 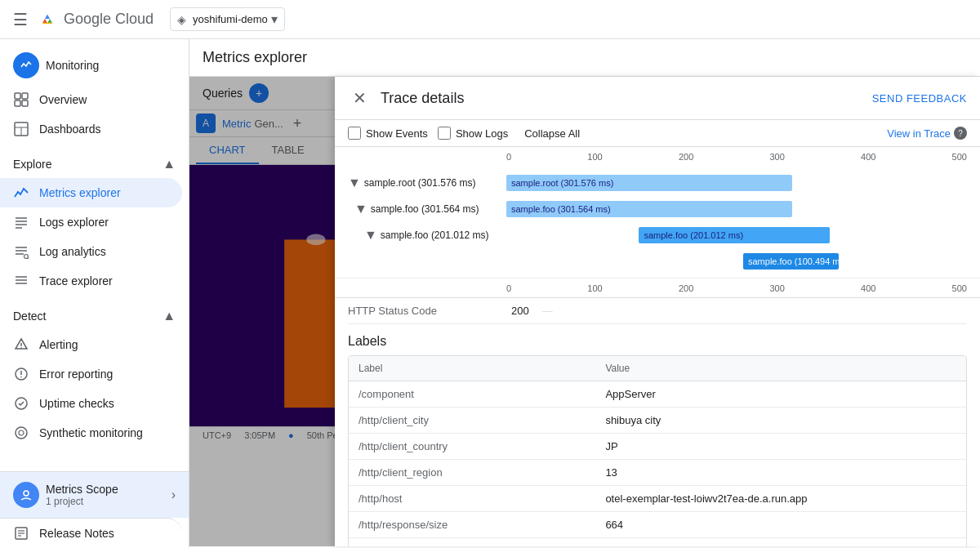 I want to click on help-icon: ?, so click(x=960, y=133).